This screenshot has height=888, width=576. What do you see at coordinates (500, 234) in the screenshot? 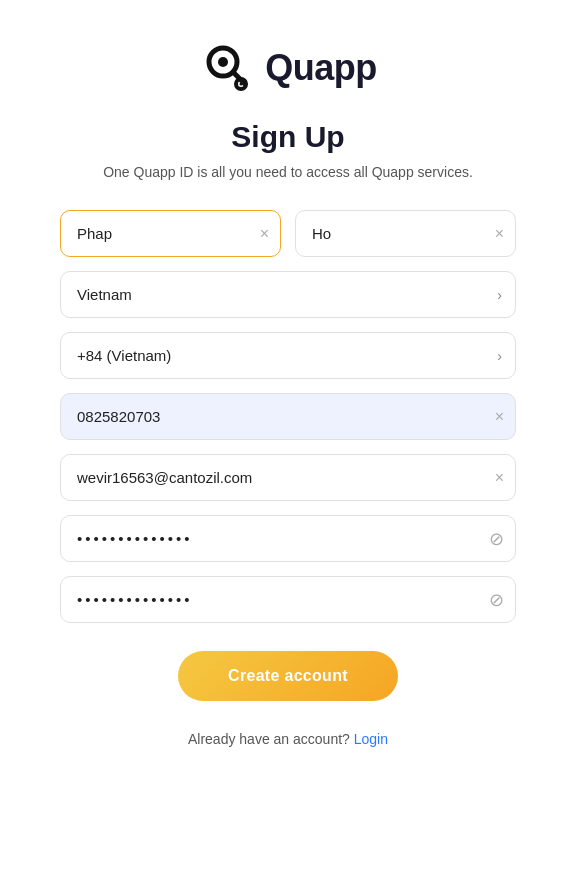
I see `clear-last-name-icon: ×` at bounding box center [500, 234].